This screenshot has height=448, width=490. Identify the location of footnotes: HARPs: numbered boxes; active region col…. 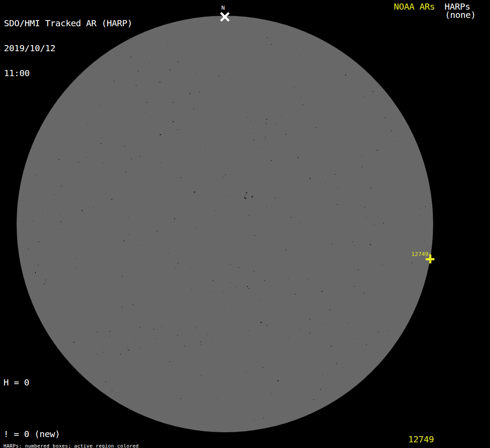
(93, 441).